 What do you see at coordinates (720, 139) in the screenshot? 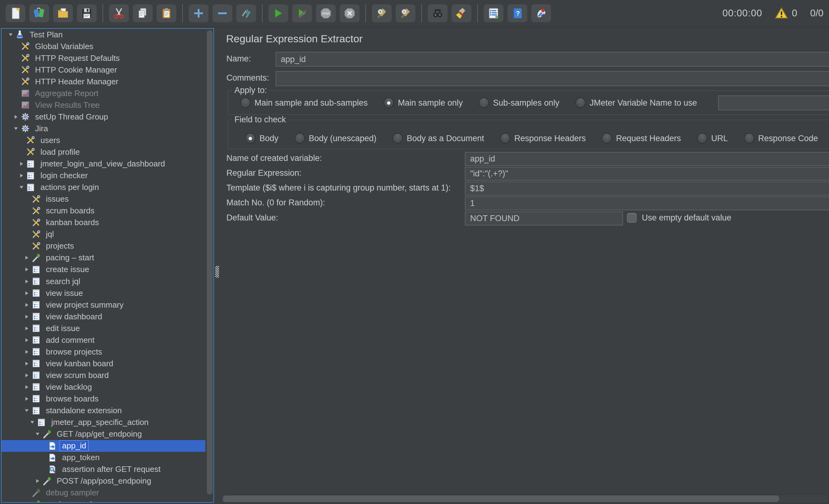
I see `radio-label: URL` at bounding box center [720, 139].